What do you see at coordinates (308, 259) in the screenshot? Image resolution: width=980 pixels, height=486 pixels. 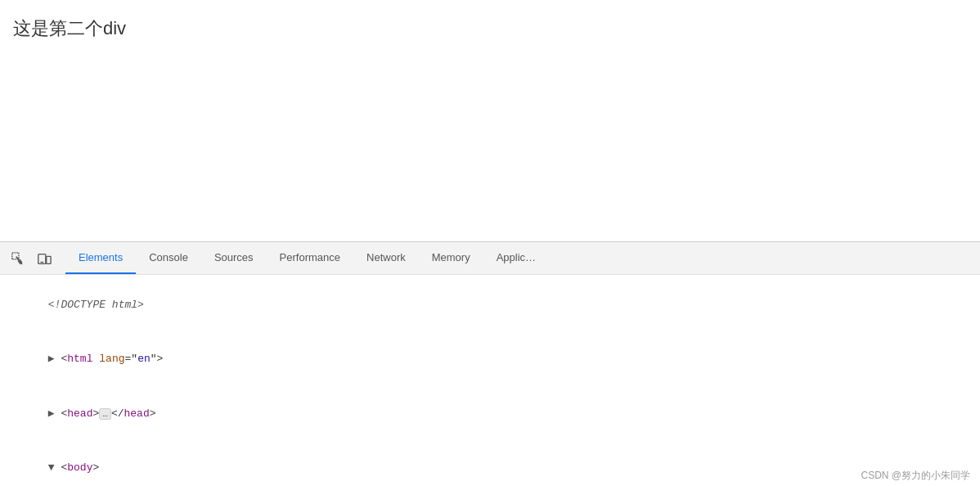 I see `tabs-container: Elements Console Sources Performance Net…` at bounding box center [308, 259].